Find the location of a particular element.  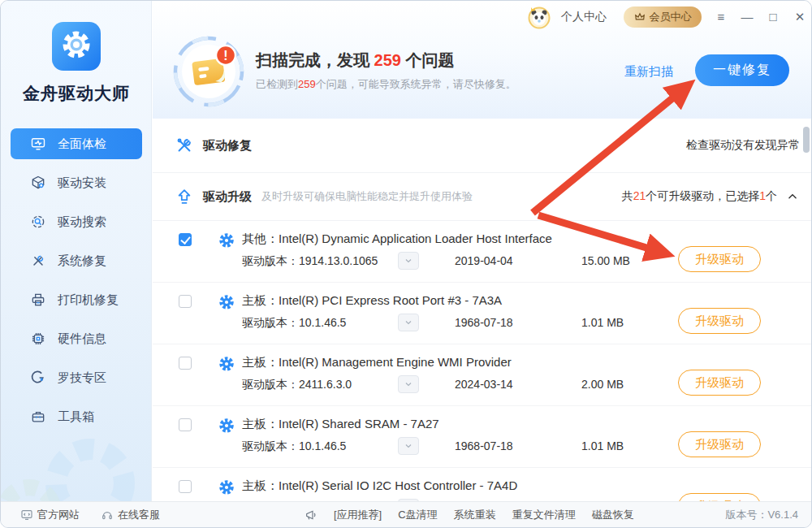

menu-icon: ≡ is located at coordinates (721, 17).